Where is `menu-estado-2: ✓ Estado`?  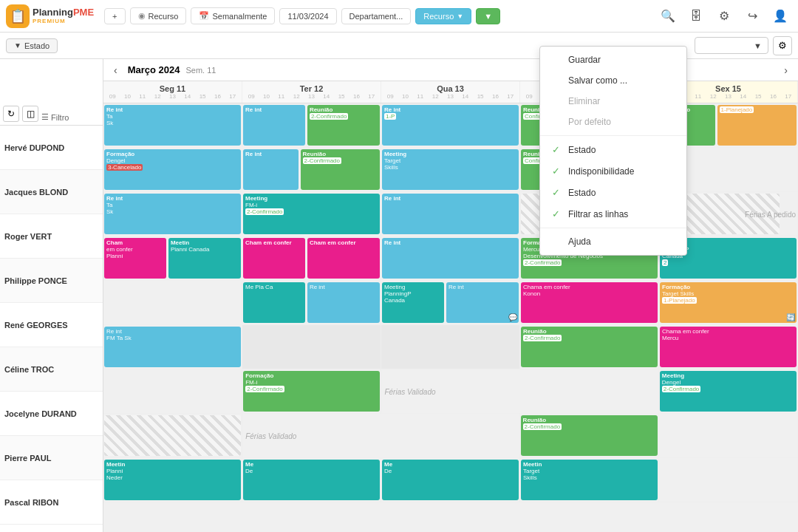
menu-estado-2: ✓ Estado is located at coordinates (613, 192).